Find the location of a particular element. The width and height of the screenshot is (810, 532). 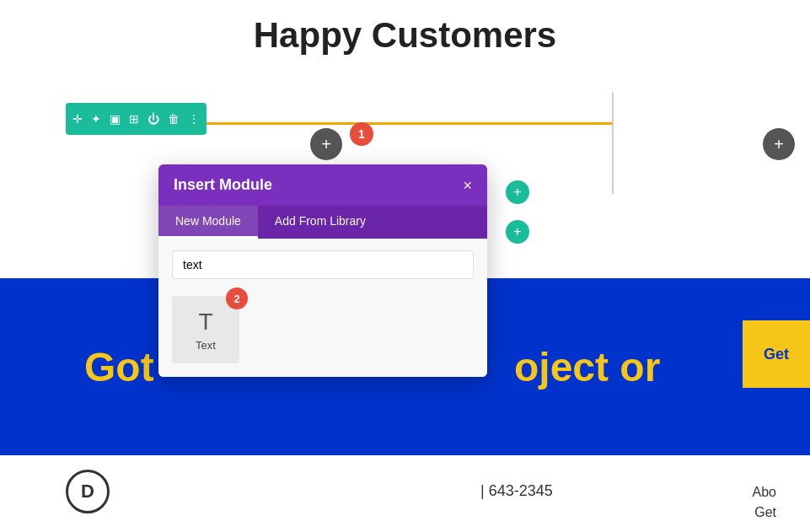

module-grid: T Text 2 is located at coordinates (323, 332).